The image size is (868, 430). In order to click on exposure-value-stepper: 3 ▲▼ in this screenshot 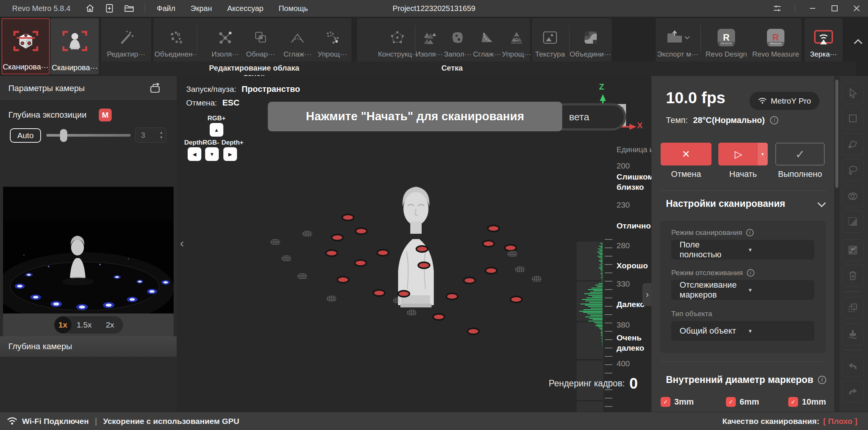, I will do `click(151, 135)`.